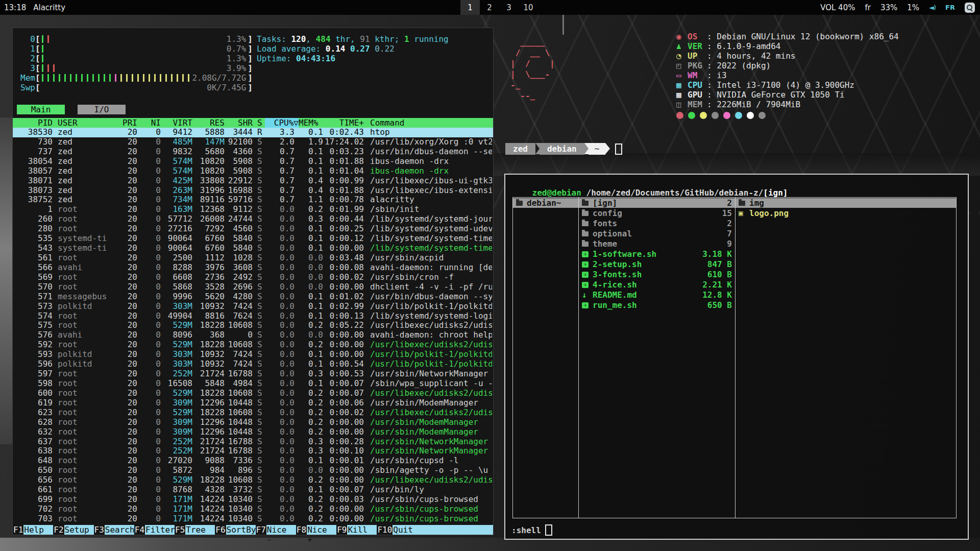  Describe the element at coordinates (253, 133) in the screenshot. I see `table-row: 38530zed200941258883444R3.30.10:02.43hto…` at that location.